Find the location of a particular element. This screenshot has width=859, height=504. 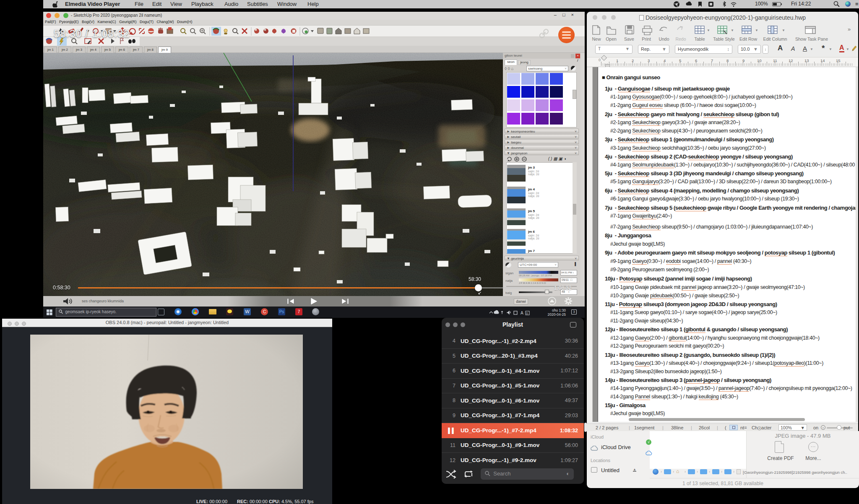

svg-text: Save is located at coordinates (629, 39).